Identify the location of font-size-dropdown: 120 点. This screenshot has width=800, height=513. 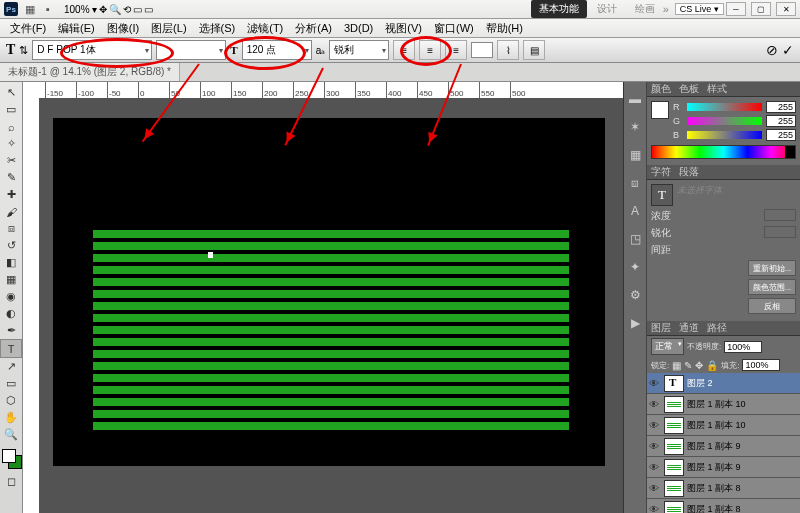
(277, 50).